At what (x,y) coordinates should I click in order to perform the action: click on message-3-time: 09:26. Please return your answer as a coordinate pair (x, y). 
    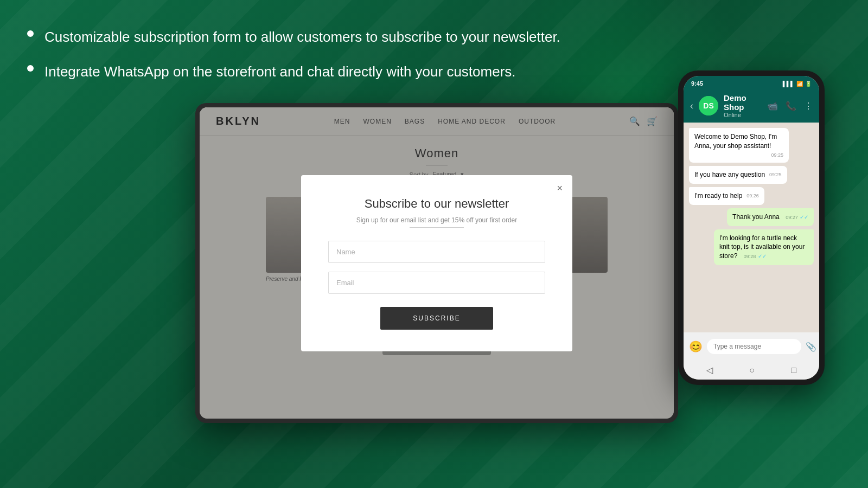
    Looking at the image, I should click on (753, 196).